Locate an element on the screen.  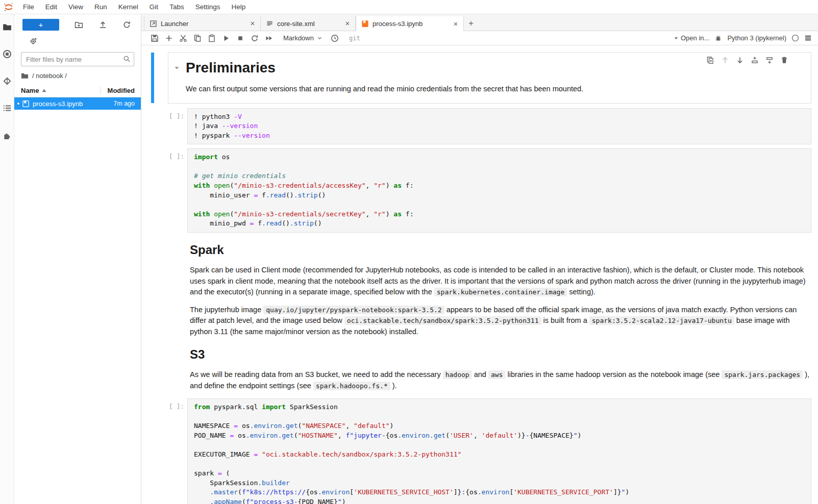
cut-cells-button is located at coordinates (183, 38).